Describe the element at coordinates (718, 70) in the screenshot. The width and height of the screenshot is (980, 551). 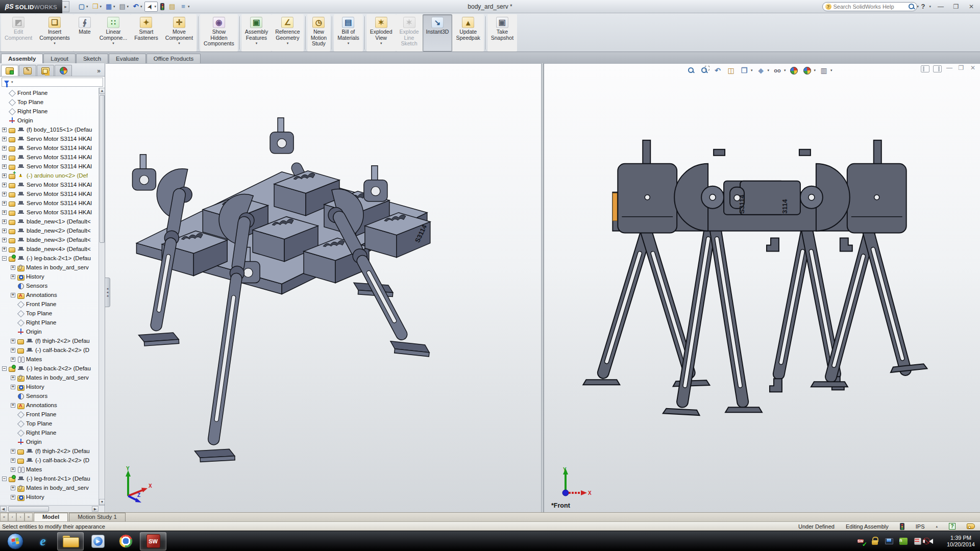
I see `previous-view-icon` at that location.